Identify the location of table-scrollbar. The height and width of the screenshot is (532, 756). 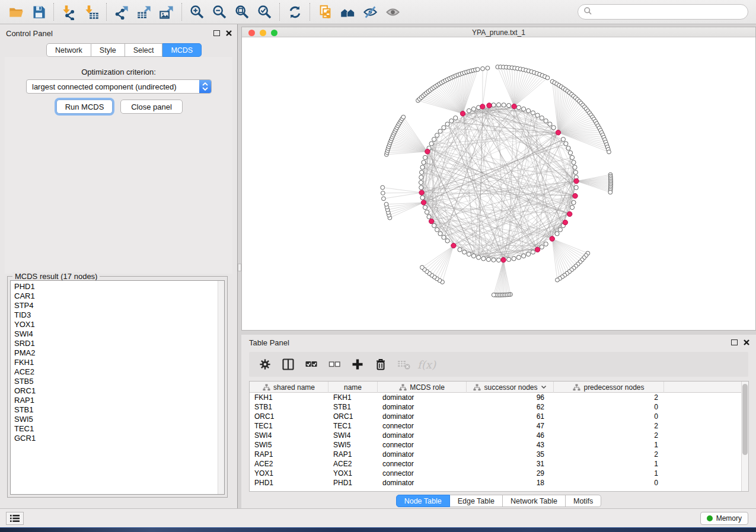
(745, 436).